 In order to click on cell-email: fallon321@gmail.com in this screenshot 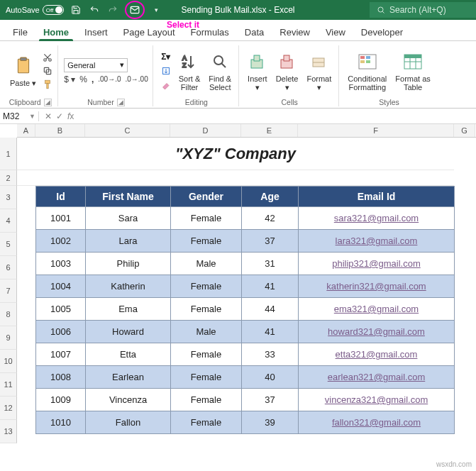, I will do `click(377, 423)`.